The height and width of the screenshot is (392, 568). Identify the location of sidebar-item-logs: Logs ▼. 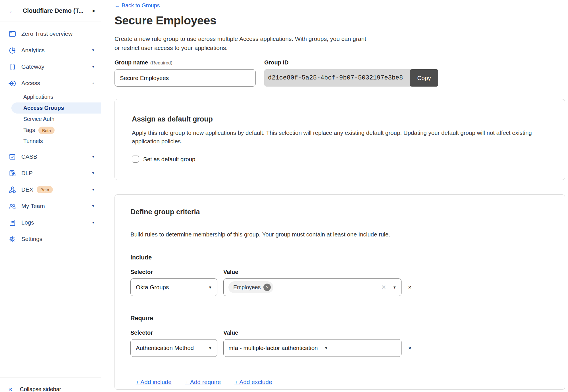
(51, 223).